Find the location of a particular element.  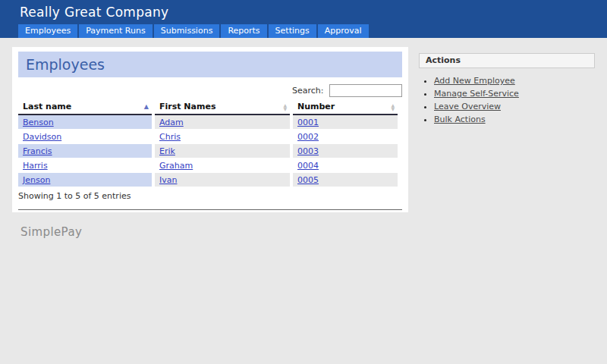

employee-last-name-link: Harris is located at coordinates (35, 165).